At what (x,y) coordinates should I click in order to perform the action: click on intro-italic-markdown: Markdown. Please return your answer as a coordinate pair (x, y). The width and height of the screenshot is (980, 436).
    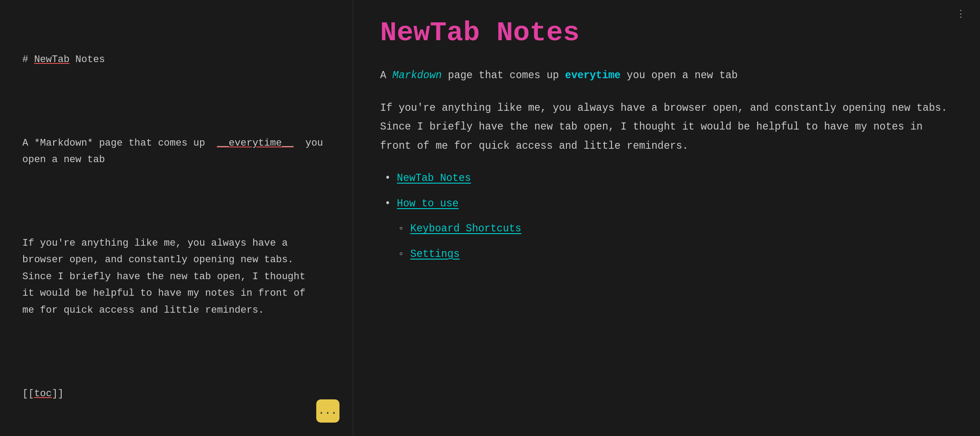
    Looking at the image, I should click on (417, 75).